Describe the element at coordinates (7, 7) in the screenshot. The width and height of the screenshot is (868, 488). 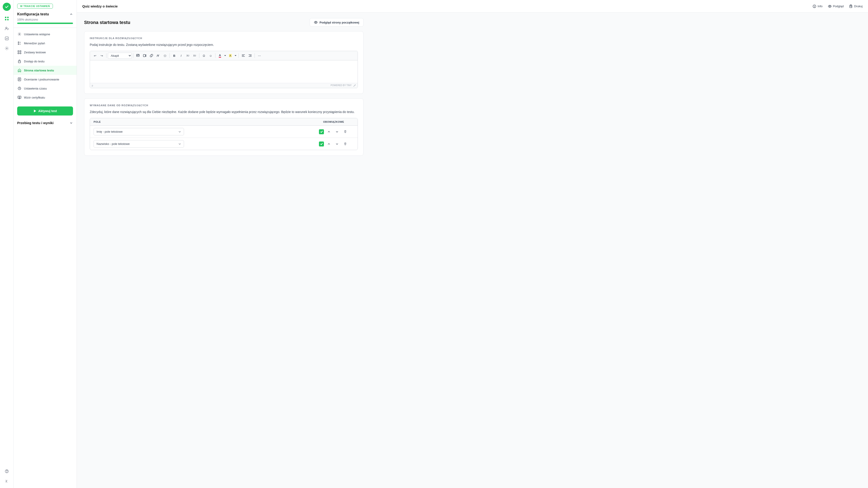
I see `logo-icon` at that location.